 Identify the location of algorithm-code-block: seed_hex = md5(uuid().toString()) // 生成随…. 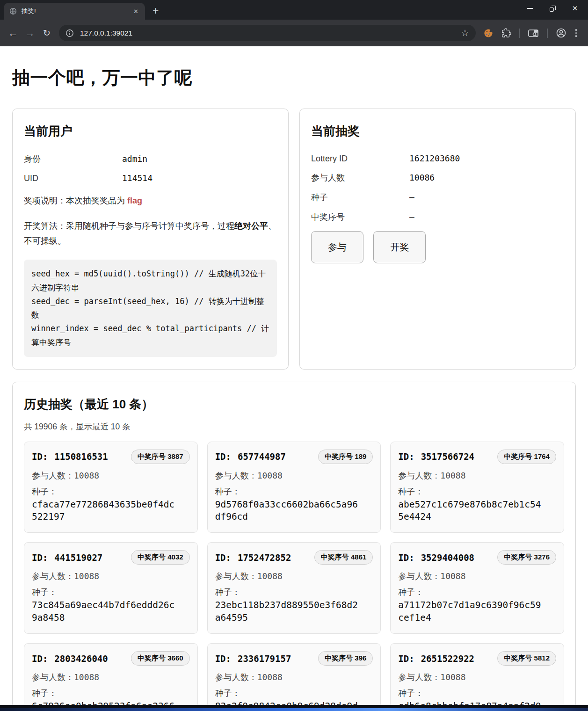
(151, 308).